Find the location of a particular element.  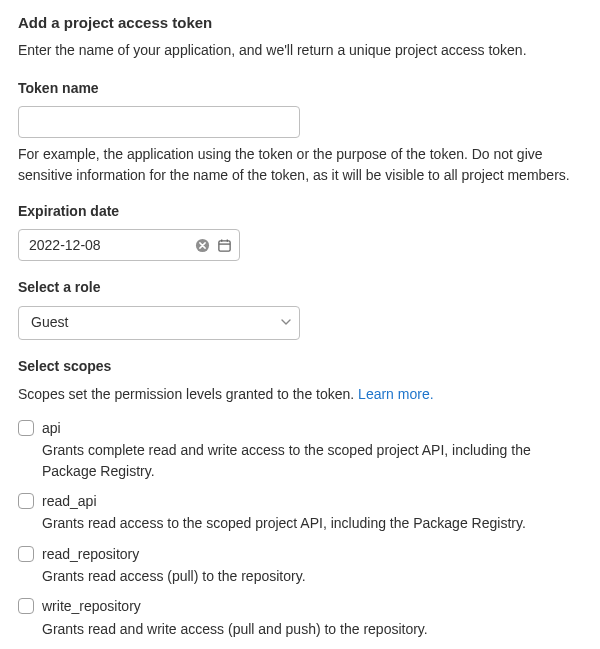

scopes-intro: Scopes set the permission levels granted… is located at coordinates (300, 394).